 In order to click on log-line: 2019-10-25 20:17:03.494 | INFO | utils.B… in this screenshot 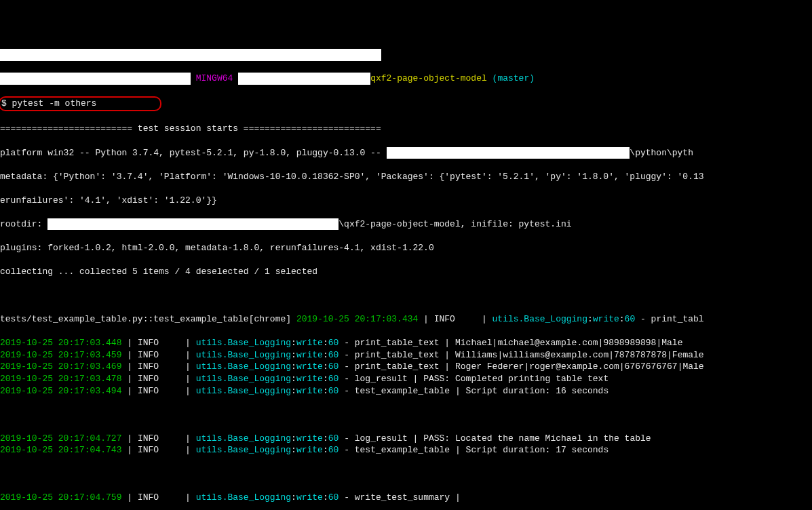, I will do `click(406, 391)`.